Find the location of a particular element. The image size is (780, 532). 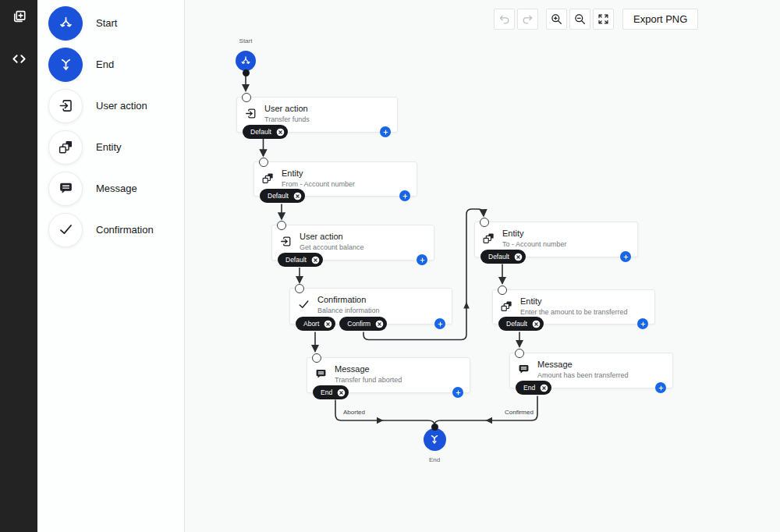

code-button is located at coordinates (19, 59).